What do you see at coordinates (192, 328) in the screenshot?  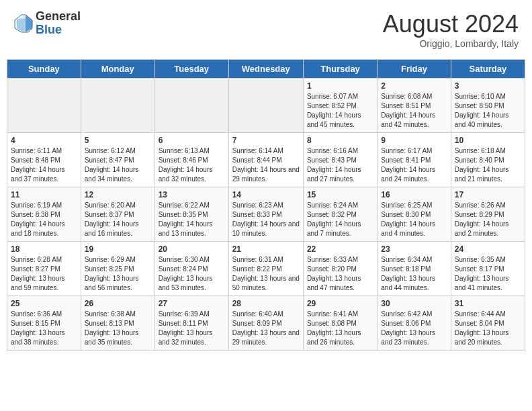 I see `day-info: Sunrise: 6:39 AM Sunset: 8:11 PM Dayligh…` at bounding box center [192, 328].